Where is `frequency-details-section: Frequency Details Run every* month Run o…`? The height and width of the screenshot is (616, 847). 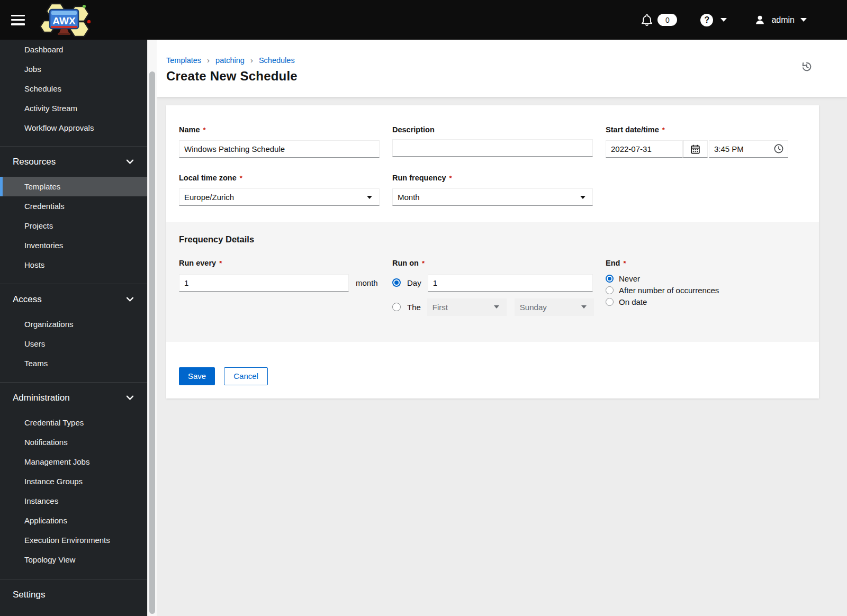
frequency-details-section: Frequency Details Run every* month Run o… is located at coordinates (492, 282).